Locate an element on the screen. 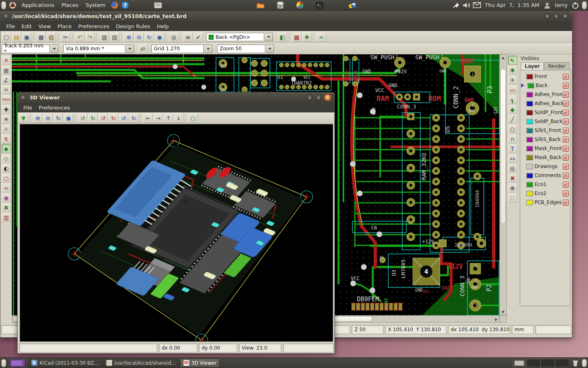 The image size is (588, 368). front-color-swatch is located at coordinates (530, 77).